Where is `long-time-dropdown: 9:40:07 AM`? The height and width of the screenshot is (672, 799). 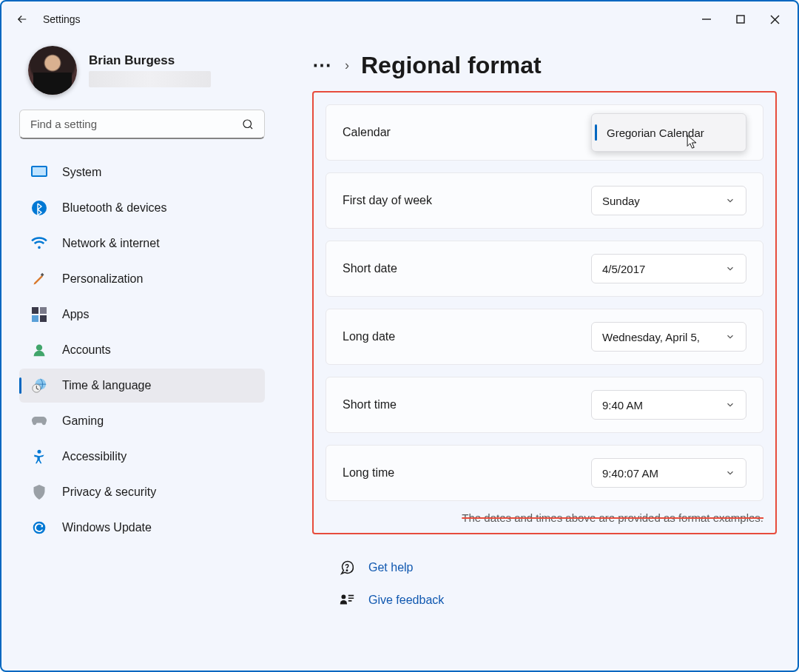 long-time-dropdown: 9:40:07 AM is located at coordinates (669, 473).